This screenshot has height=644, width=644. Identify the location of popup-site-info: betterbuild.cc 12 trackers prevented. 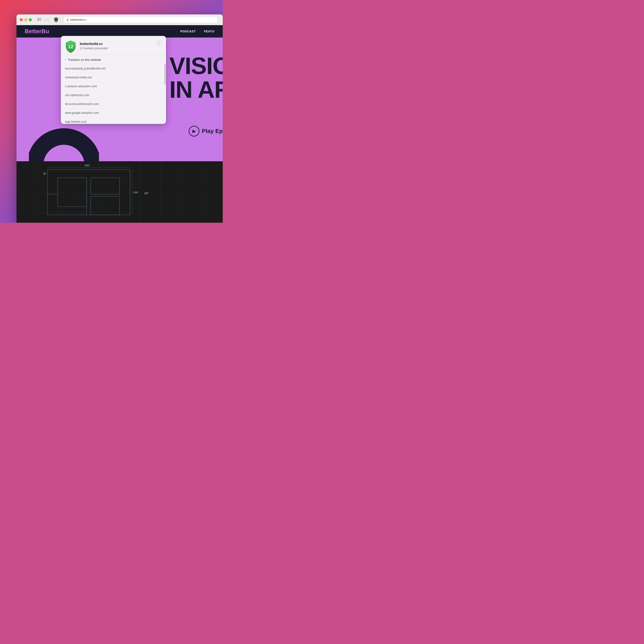
(116, 46).